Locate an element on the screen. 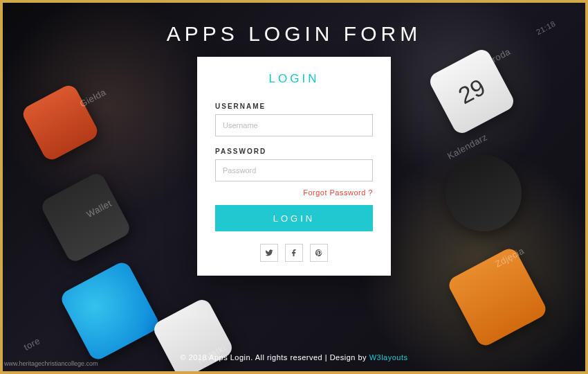  login-button: LOGIN is located at coordinates (294, 218).